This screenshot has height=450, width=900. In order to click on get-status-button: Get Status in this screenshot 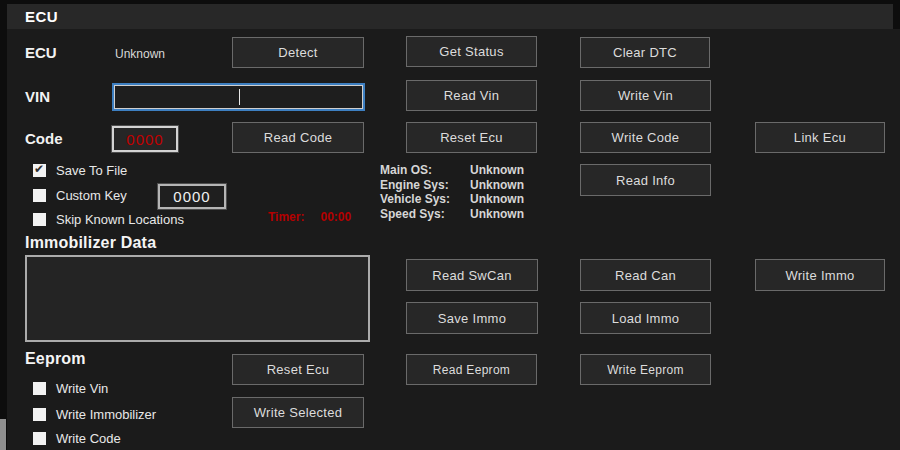, I will do `click(472, 52)`.